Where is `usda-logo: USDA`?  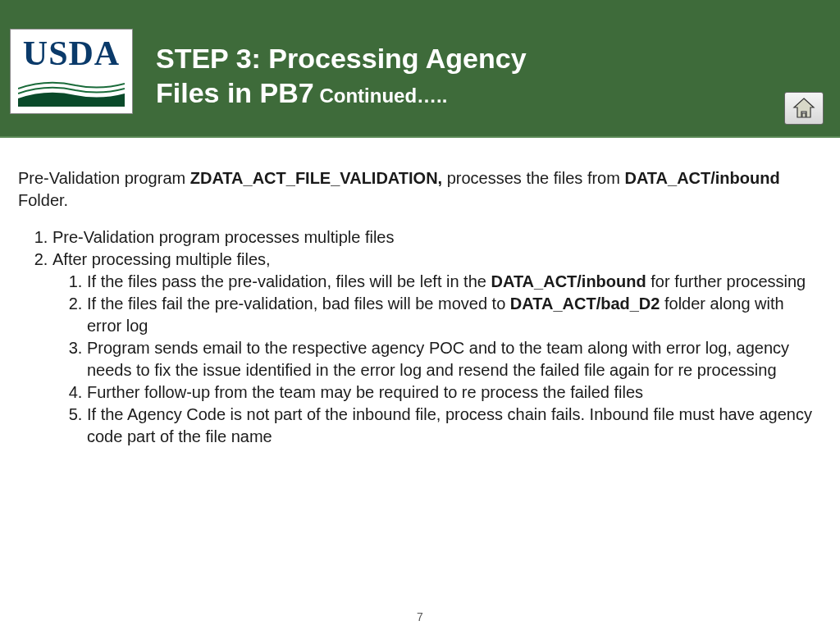 usda-logo: USDA is located at coordinates (71, 71).